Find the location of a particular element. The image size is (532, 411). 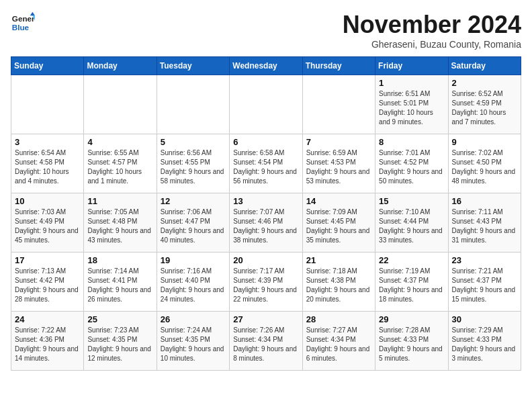

cell-info: Sunrise: 7:27 AM Sunset: 4:34 PM Dayligh… is located at coordinates (339, 345).